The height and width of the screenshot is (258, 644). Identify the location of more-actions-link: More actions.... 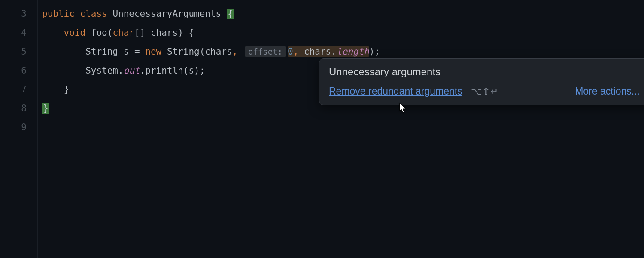
(607, 91).